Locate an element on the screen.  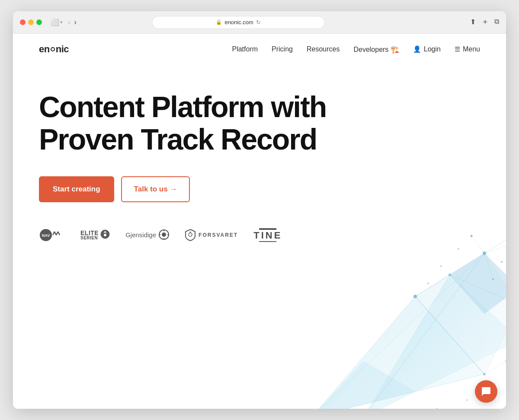
forsvaret-text: FORSVARET is located at coordinates (218, 235).